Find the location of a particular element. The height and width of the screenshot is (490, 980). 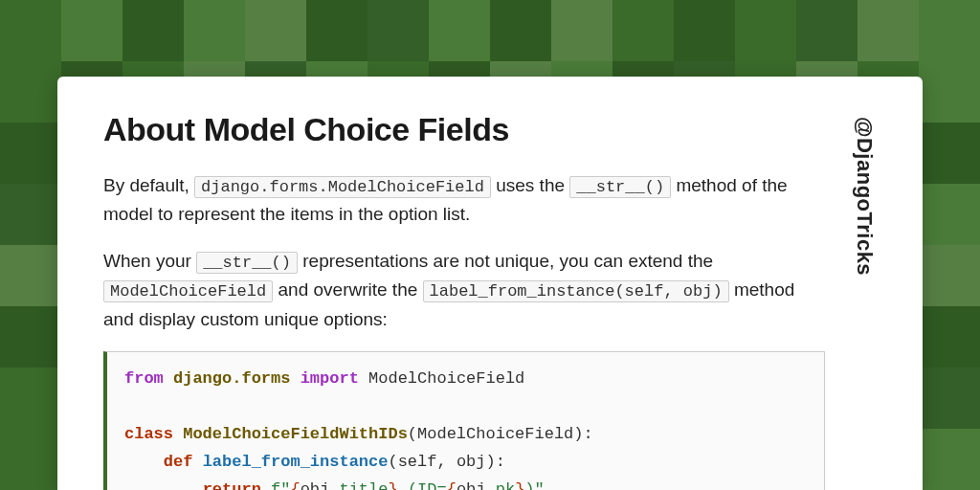

keyword-class: class is located at coordinates (149, 434).